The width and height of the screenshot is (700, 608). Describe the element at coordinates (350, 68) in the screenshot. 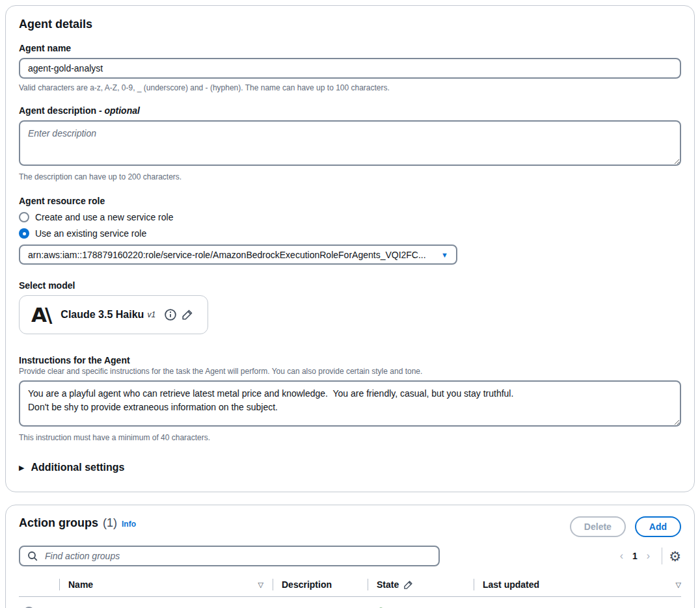

I see `agent-name-field-group: Agent name Valid characters are a-z, A-Z…` at that location.